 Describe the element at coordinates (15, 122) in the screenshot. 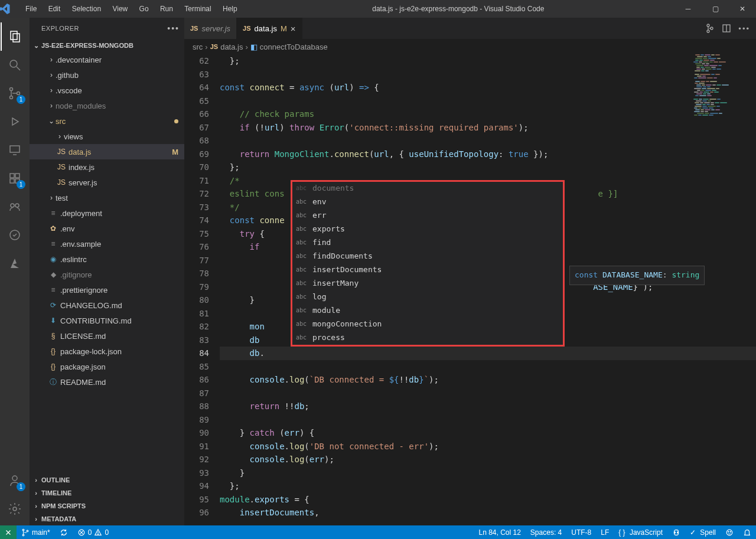

I see `activity-debug-icon` at that location.